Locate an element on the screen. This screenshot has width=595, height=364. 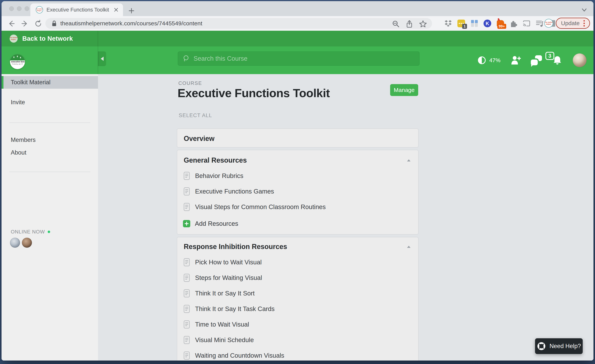
network-logo: The Autism Helper. is located at coordinates (14, 39).